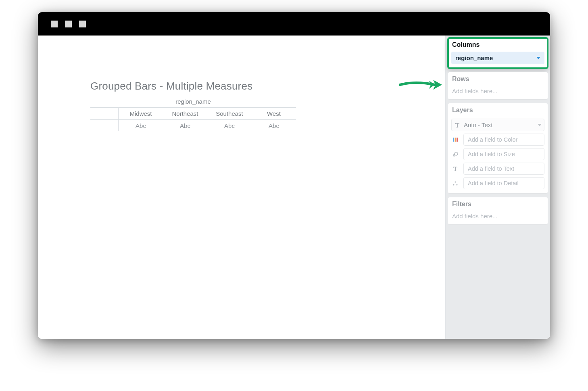 This screenshot has height=391, width=588. I want to click on column-header: Northeast, so click(185, 114).